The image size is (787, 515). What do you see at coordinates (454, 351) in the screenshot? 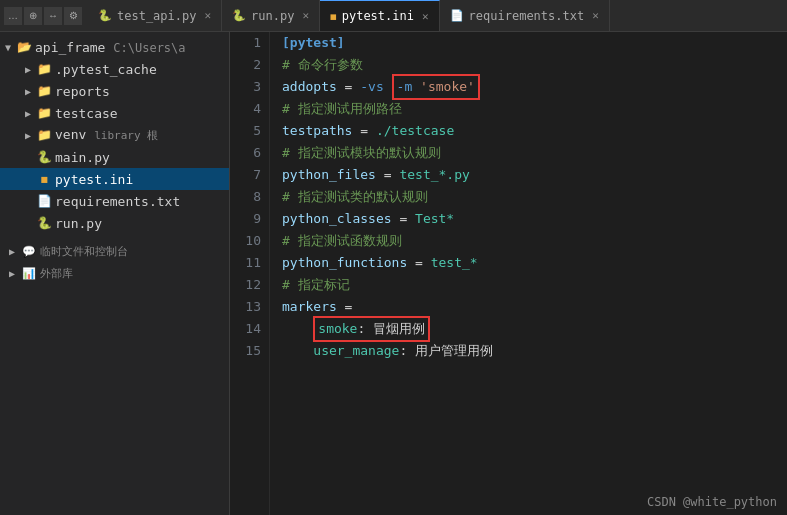
I see `code-user-manage-desc: 用户管理用例` at bounding box center [454, 351].